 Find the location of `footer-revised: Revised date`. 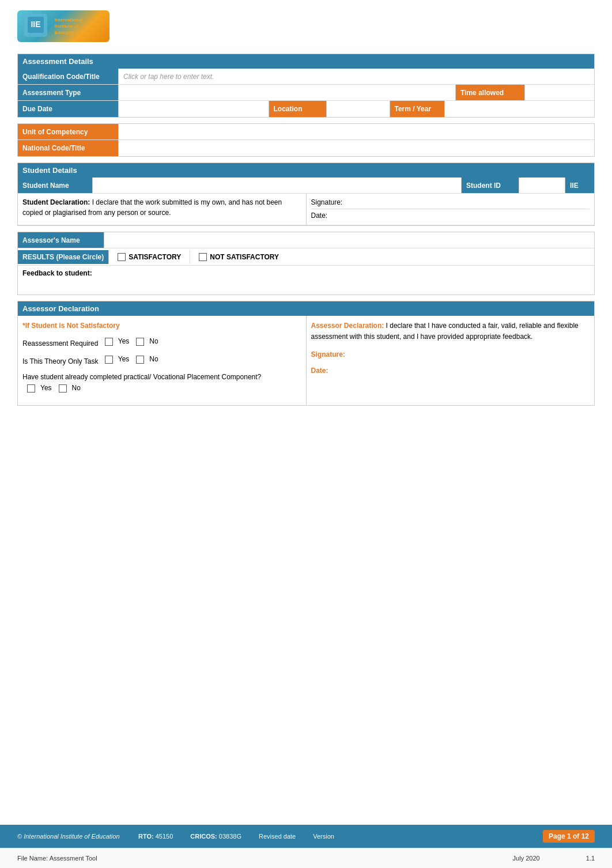

footer-revised: Revised date is located at coordinates (277, 836).